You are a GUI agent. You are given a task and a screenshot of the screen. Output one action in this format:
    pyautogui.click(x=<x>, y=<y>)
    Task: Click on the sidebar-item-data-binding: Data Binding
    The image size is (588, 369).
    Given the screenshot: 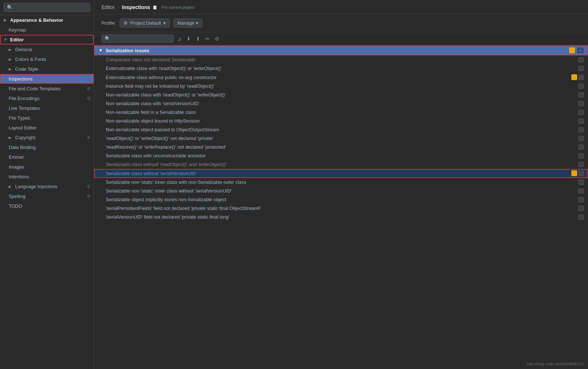 What is the action you would take?
    pyautogui.click(x=47, y=147)
    